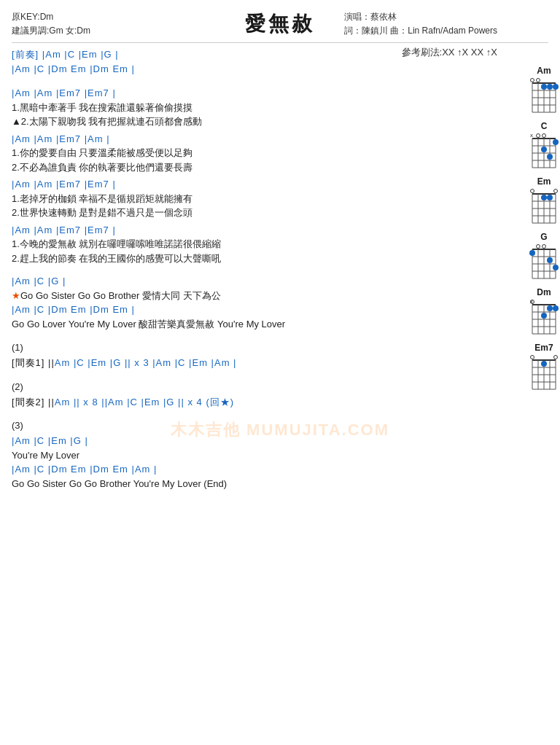  Describe the element at coordinates (257, 153) in the screenshot. I see `section2-lyric1: 1.你的愛要自由 只要溫柔能被感受便以足夠` at that location.